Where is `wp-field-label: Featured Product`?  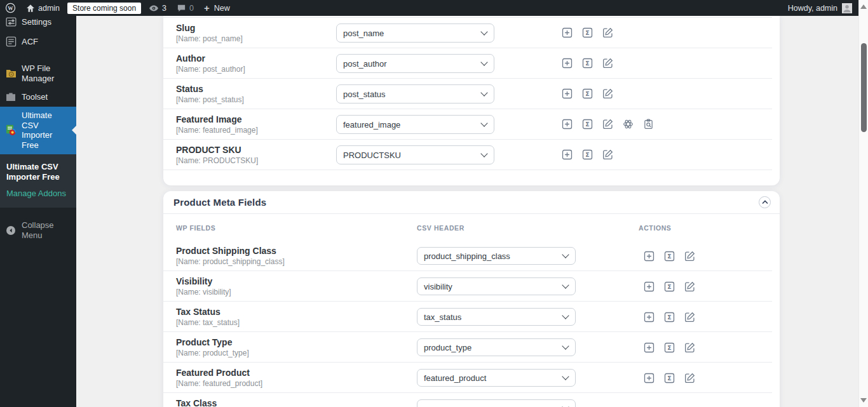 wp-field-label: Featured Product is located at coordinates (213, 373).